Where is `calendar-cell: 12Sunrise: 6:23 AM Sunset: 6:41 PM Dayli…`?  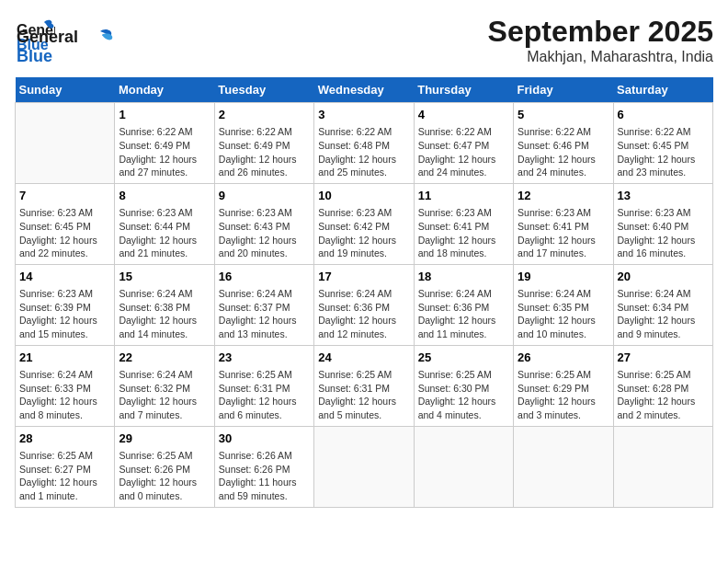 calendar-cell: 12Sunrise: 6:23 AM Sunset: 6:41 PM Dayli… is located at coordinates (563, 224).